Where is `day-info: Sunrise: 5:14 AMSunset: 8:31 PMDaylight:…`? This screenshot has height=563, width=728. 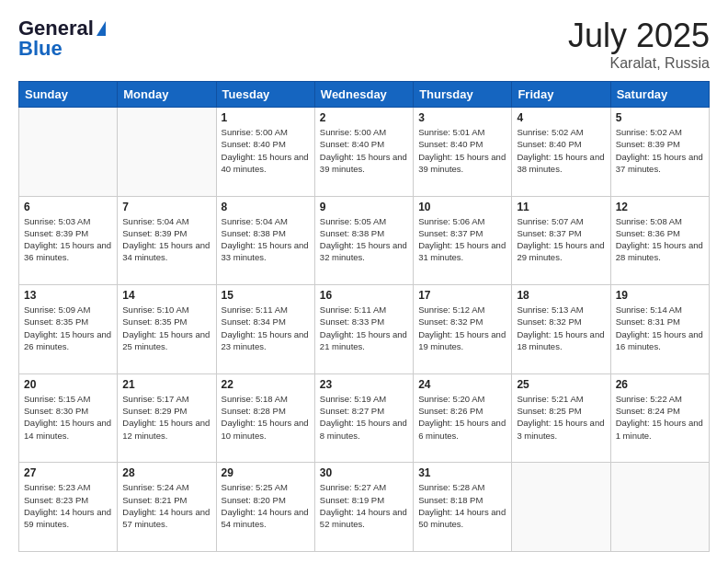 day-info: Sunrise: 5:14 AMSunset: 8:31 PMDaylight:… is located at coordinates (660, 327).